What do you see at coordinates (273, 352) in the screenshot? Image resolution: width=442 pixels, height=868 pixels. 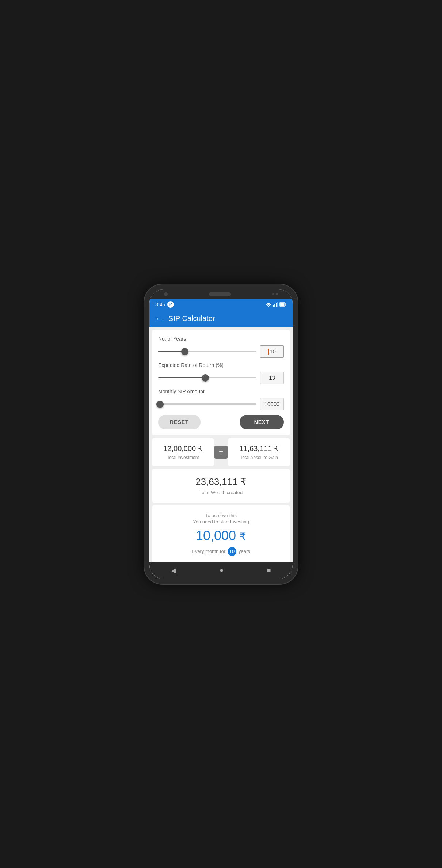 I see `years-value: 10` at bounding box center [273, 352].